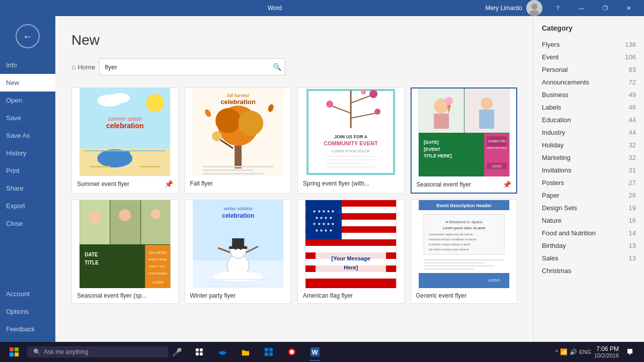 This screenshot has width=644, height=362. What do you see at coordinates (589, 44) in the screenshot?
I see `category-item: Flyers138` at bounding box center [589, 44].